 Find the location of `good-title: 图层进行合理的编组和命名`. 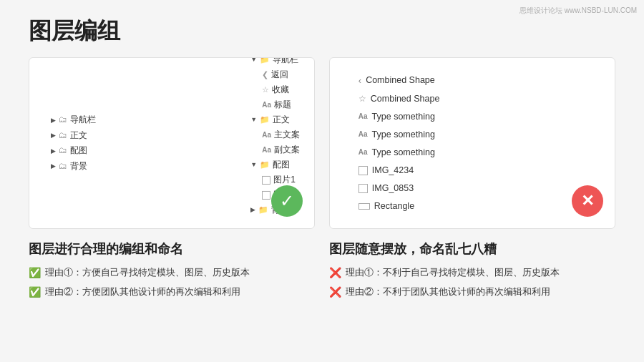

good-title: 图层进行合理的编组和命名 is located at coordinates (106, 249).